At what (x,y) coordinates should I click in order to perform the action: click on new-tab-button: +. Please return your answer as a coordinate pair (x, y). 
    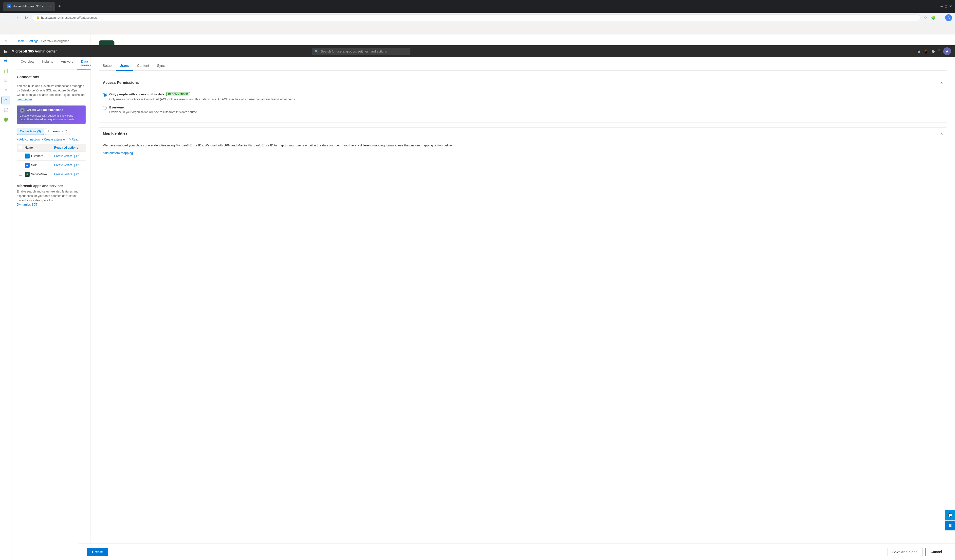
    Looking at the image, I should click on (59, 7).